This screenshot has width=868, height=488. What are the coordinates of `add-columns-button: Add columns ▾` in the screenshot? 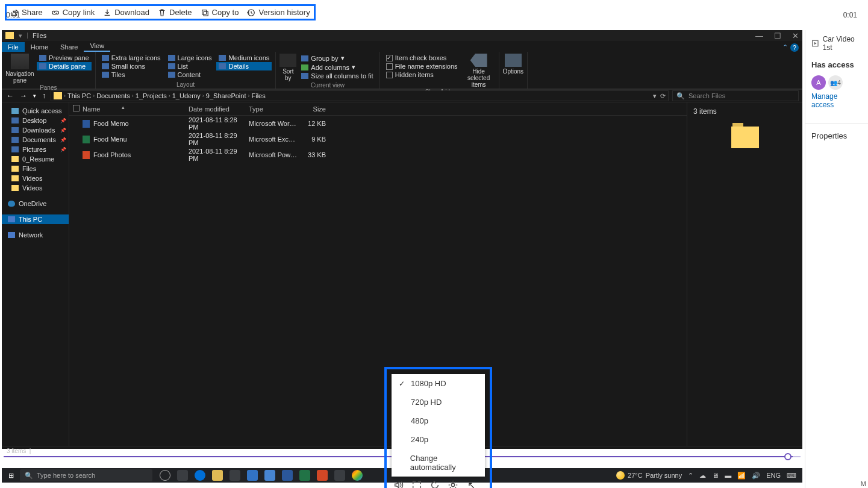 It's located at (337, 67).